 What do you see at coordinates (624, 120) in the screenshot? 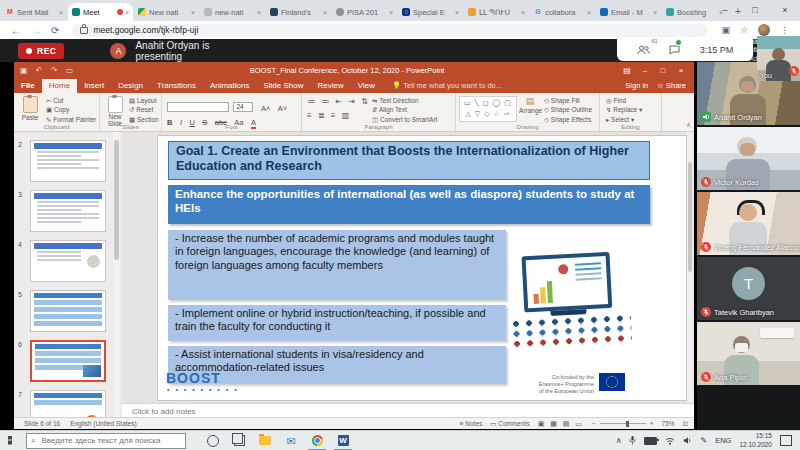
I see `select-button: ▸ Select ▾` at bounding box center [624, 120].